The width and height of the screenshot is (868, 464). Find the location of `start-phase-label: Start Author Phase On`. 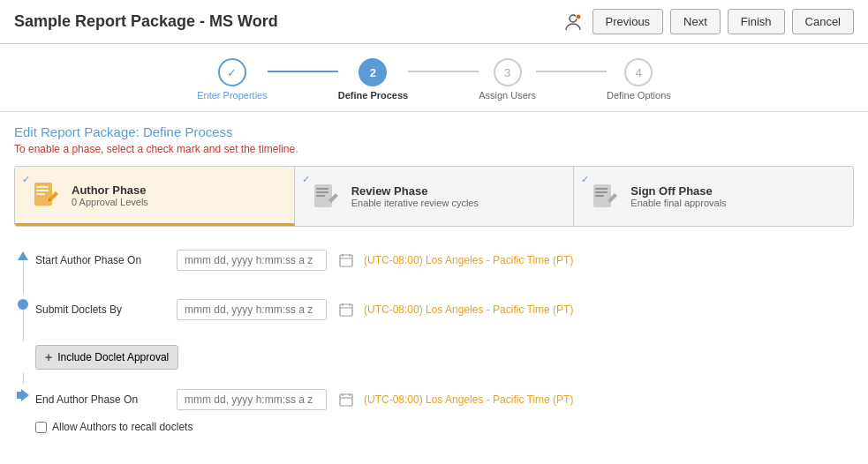

start-phase-label: Start Author Phase On is located at coordinates (102, 260).